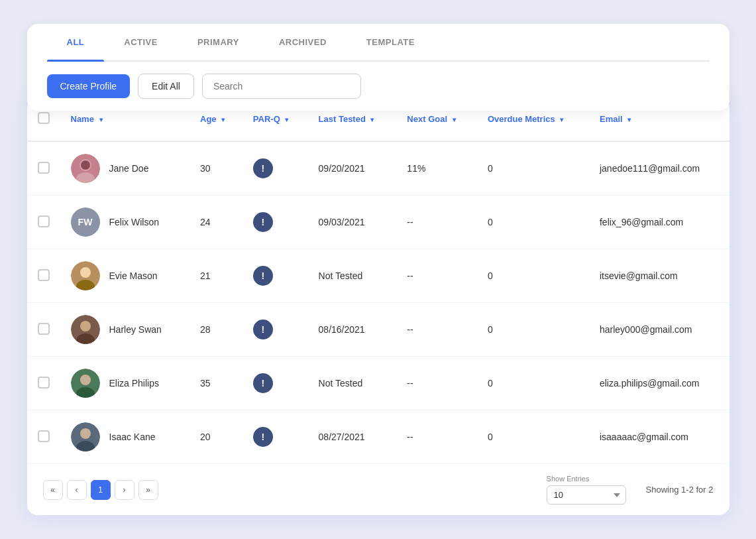  What do you see at coordinates (586, 495) in the screenshot?
I see `show-entries-select: 5 10 25 50 100` at bounding box center [586, 495].